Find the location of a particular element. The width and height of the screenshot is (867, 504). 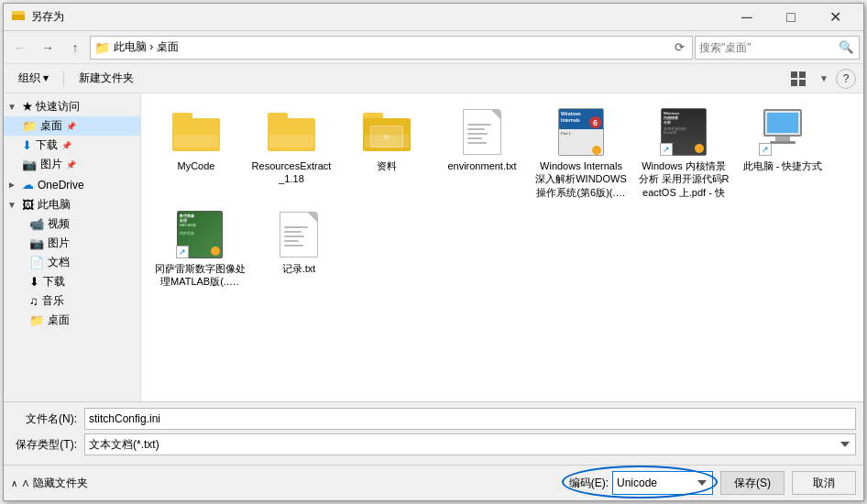

win-kernel-icon: Windows内核情景分析 采用开源代码ReactOS ↗ is located at coordinates (684, 132).